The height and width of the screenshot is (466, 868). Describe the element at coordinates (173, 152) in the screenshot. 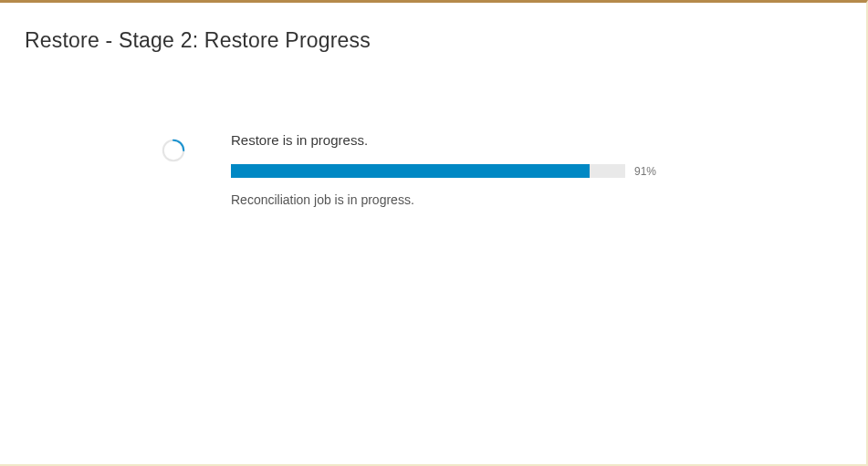

I see `spinner-icon` at that location.